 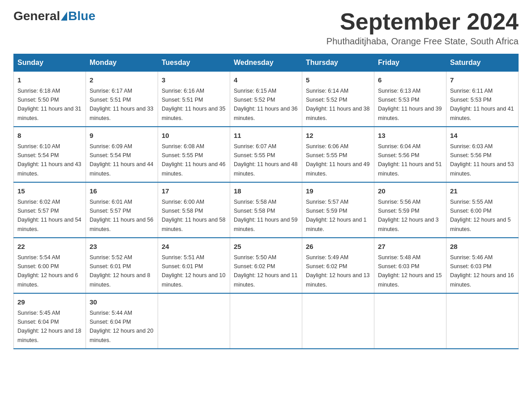 What do you see at coordinates (410, 136) in the screenshot?
I see `day-number: 13` at bounding box center [410, 136].